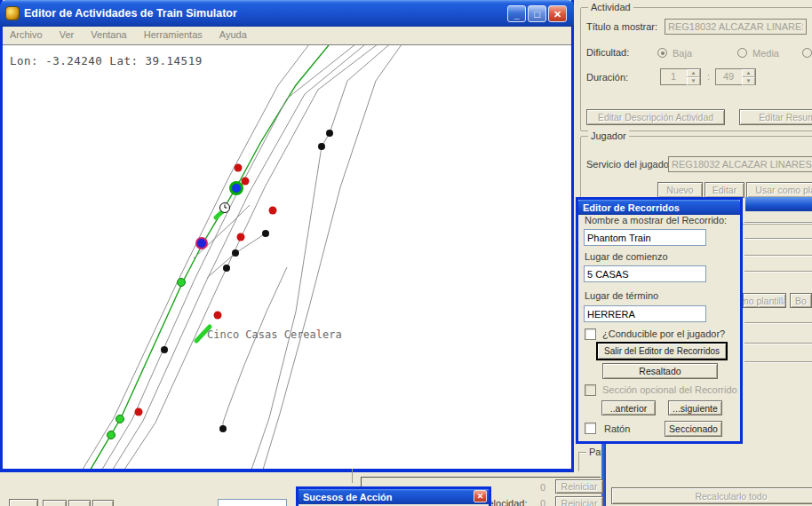 The image size is (812, 506). I want to click on edit-button: Editar, so click(725, 190).